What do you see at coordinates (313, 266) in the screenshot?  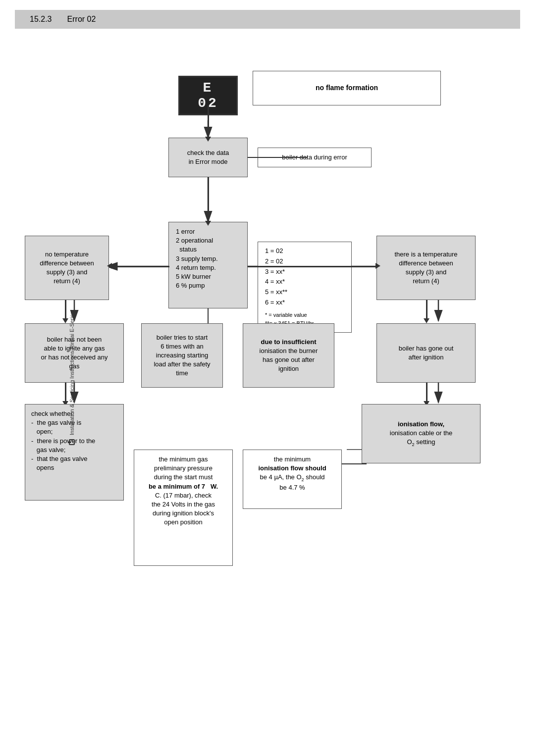 I see `line-to-temp` at bounding box center [313, 266].